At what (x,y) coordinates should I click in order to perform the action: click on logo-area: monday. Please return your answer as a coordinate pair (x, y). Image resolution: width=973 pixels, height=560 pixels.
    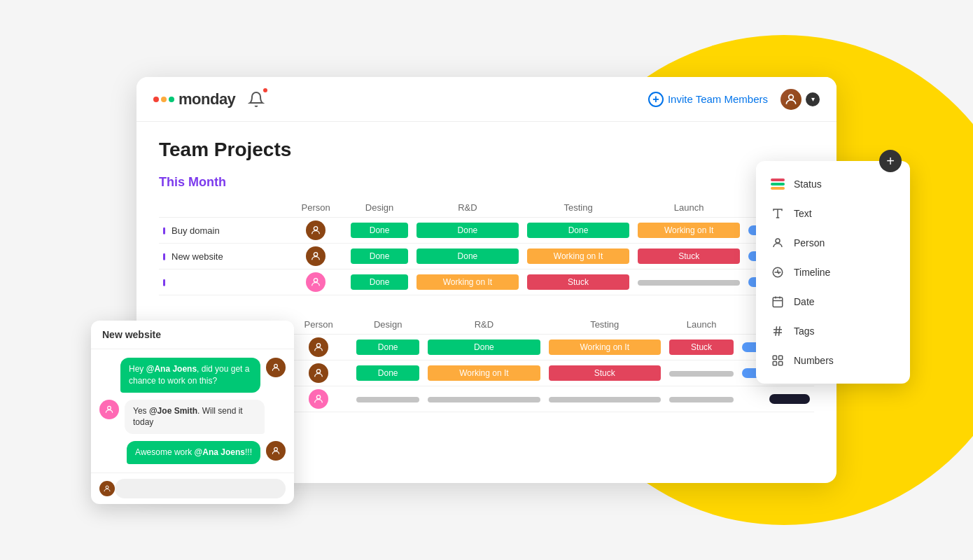
    Looking at the image, I should click on (211, 99).